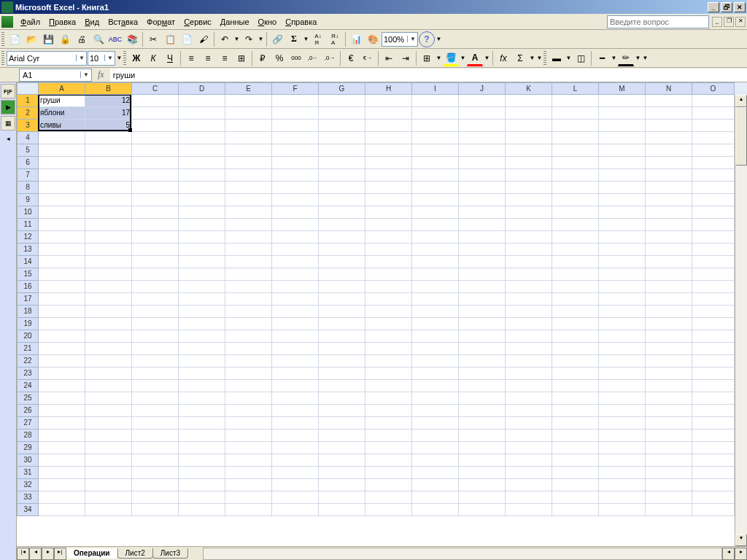 This screenshot has height=560, width=747. What do you see at coordinates (155, 213) in the screenshot?
I see `cell-C10` at bounding box center [155, 213].